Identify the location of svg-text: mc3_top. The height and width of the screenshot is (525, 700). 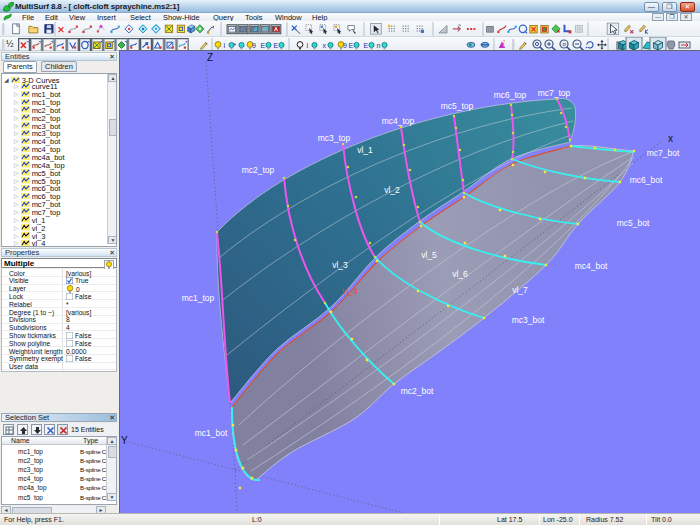
(334, 138).